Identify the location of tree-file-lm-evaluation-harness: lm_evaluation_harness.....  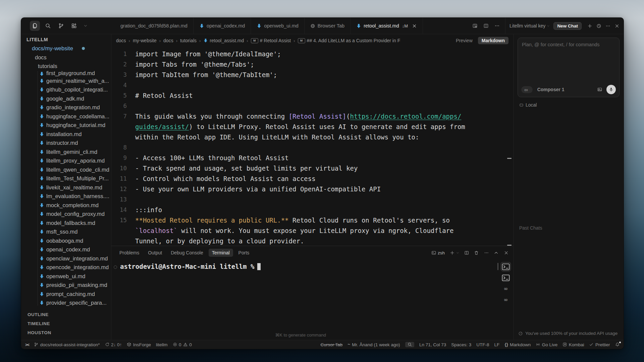
(66, 196).